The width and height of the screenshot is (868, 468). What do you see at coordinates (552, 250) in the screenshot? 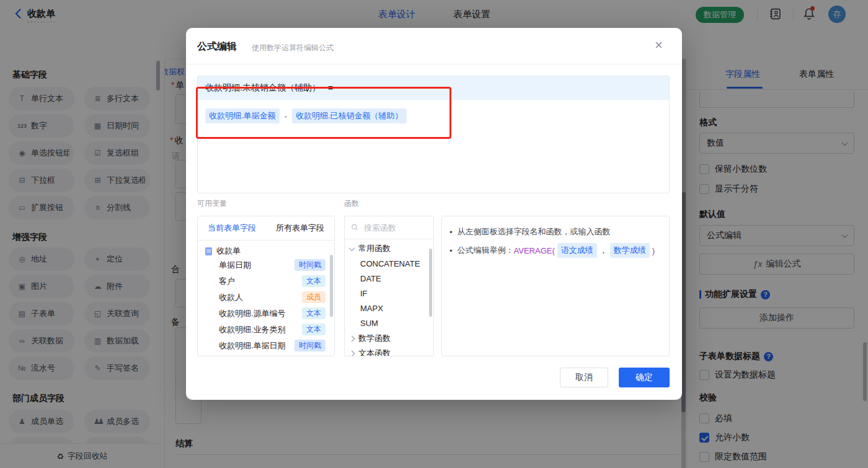
I see `hint-line-2: 公式编辑举例： AVERAGE( 语文成绩 ， 数学成绩 )` at bounding box center [552, 250].